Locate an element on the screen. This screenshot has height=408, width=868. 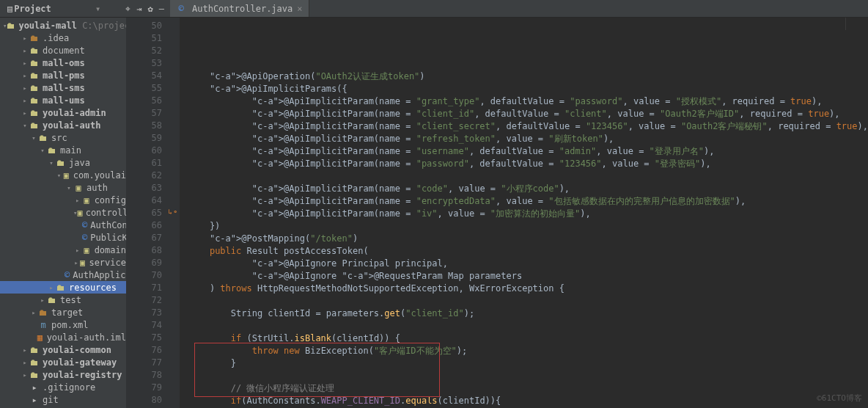
editor-gutter-icons: ↳⚬ is located at coordinates (173, 213).